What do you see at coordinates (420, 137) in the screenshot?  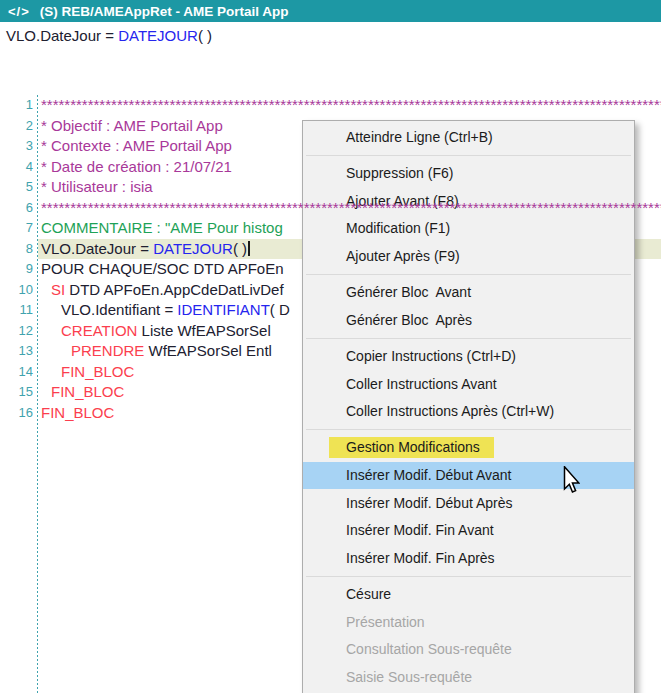 I see `menu-item-label: Atteindre Ligne (Ctrl+B)` at bounding box center [420, 137].